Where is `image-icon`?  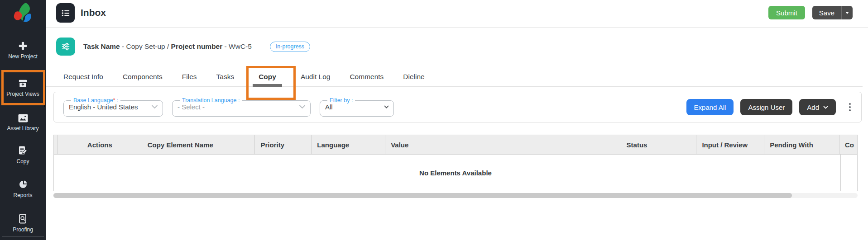 image-icon is located at coordinates (23, 118).